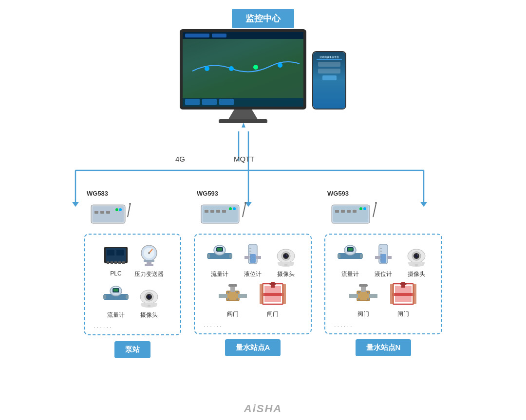 The width and height of the screenshot is (526, 420). What do you see at coordinates (338, 194) in the screenshot?
I see `gateway-label-wg593-n: WG593` at bounding box center [338, 194].